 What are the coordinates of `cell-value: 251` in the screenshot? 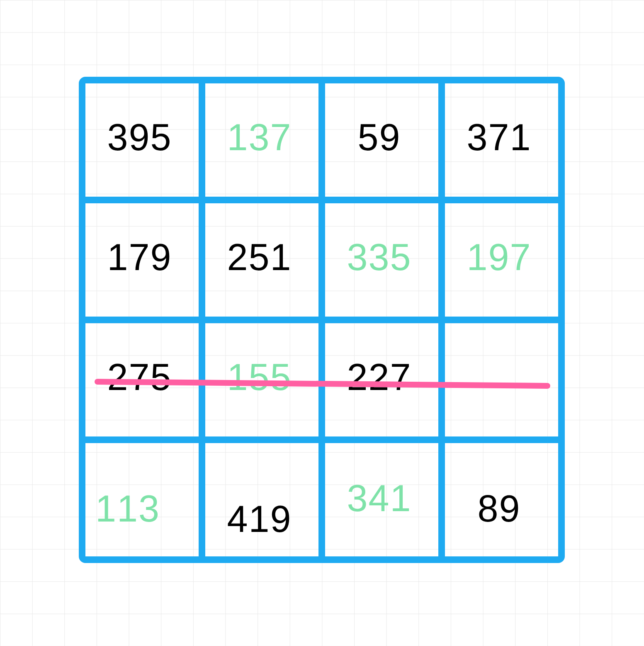 It's located at (259, 257).